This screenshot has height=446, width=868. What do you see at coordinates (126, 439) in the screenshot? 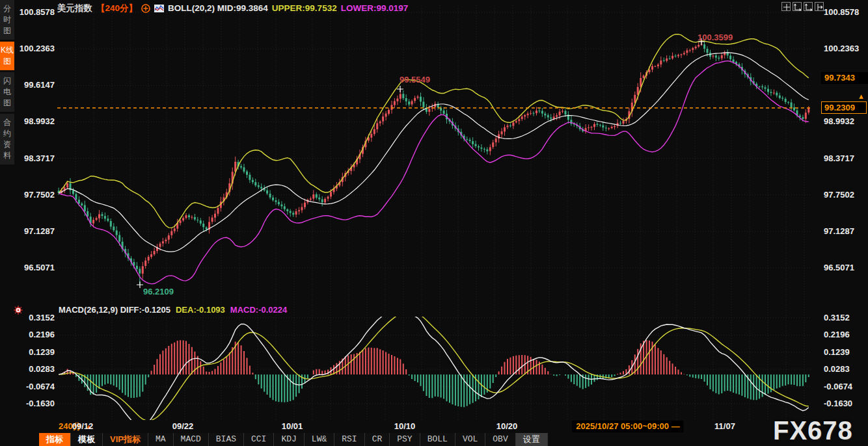
I see `toolbar-button-vip指标: VIP指标` at bounding box center [126, 439].